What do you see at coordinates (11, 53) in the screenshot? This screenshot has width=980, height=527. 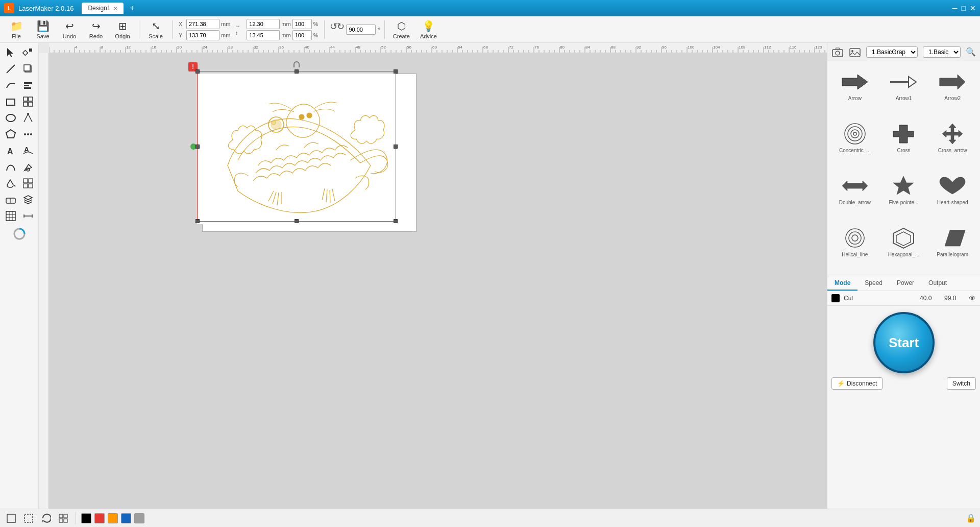 I see `select-tool` at bounding box center [11, 53].